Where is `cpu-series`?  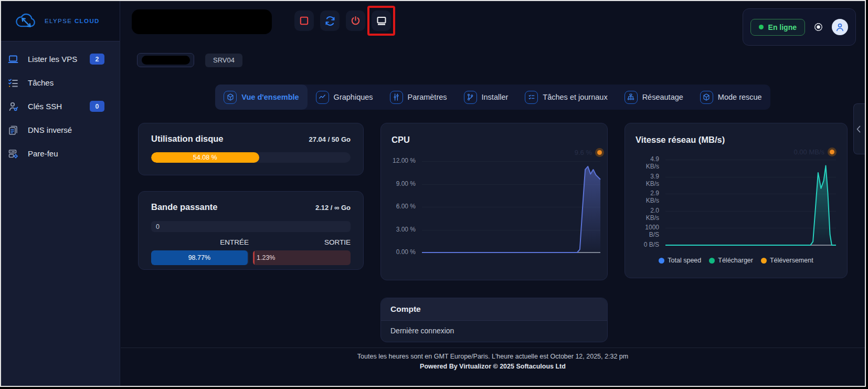
cpu-series is located at coordinates (511, 207).